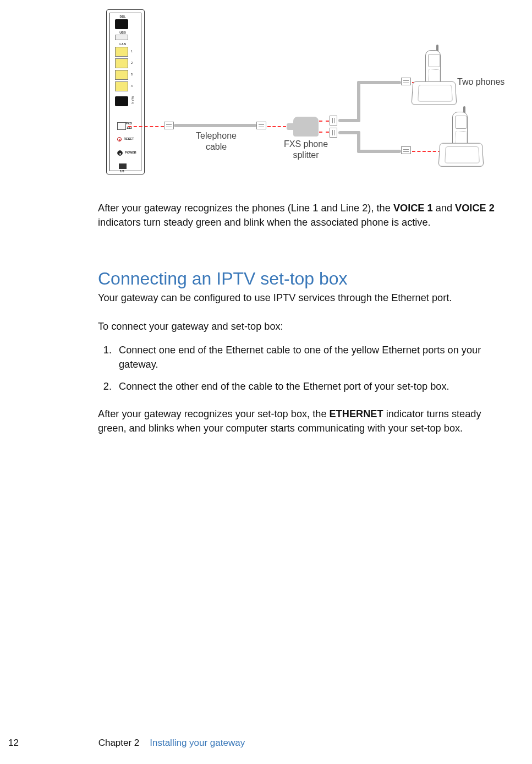 Image resolution: width=532 pixels, height=764 pixels. Describe the element at coordinates (301, 216) in the screenshot. I see `voice-paragraph: After your gateway recognizes the phones…` at that location.